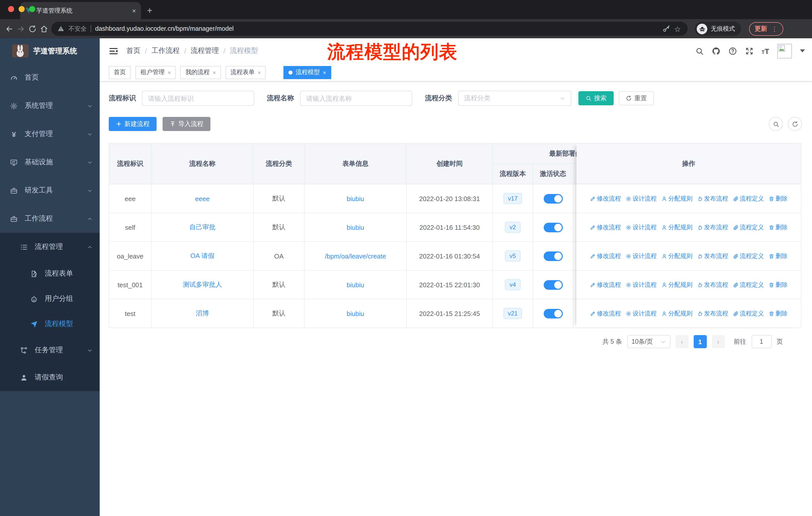 The height and width of the screenshot is (516, 812). I want to click on tag-process-form: 流程表单 ×, so click(246, 72).